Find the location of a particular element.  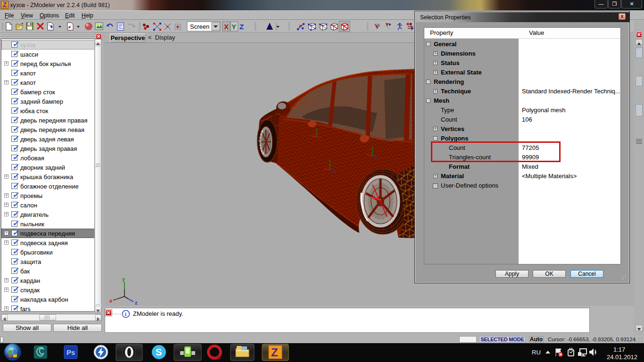

svg-text: X is located at coordinates (226, 26).